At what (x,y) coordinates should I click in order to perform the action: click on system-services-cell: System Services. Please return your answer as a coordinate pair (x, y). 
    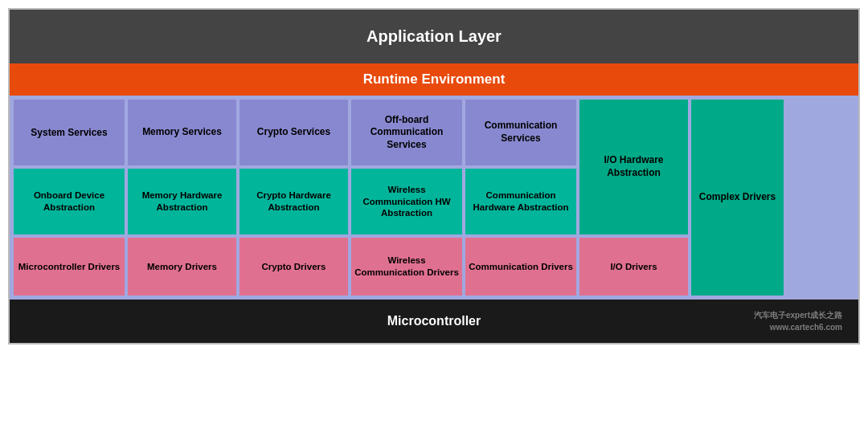
    Looking at the image, I should click on (69, 132).